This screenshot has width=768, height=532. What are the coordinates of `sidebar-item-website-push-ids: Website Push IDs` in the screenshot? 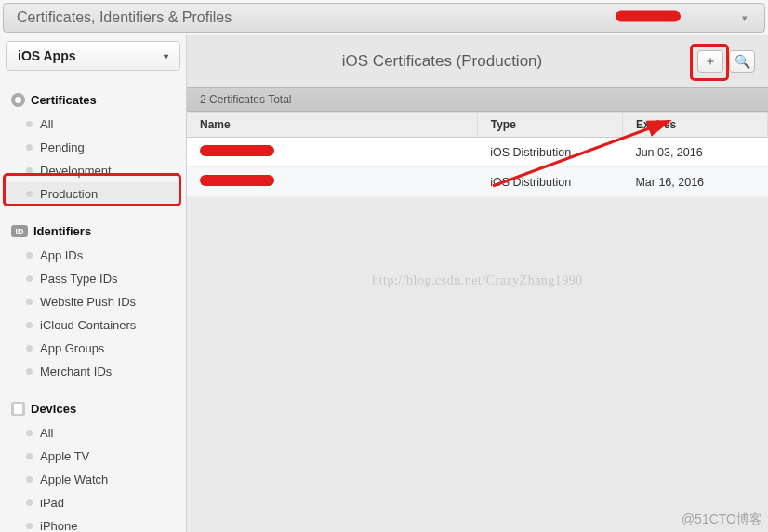 It's located at (93, 301).